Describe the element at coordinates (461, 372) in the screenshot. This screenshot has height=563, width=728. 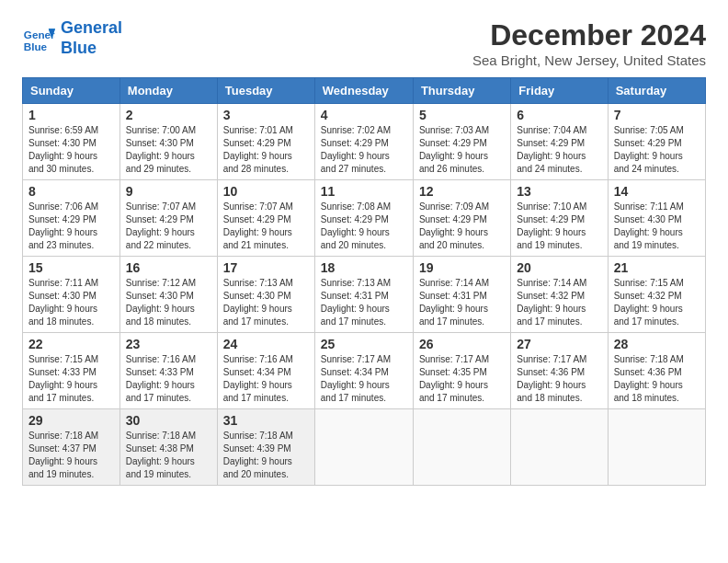
I see `day-cell: 26Sunrise: 7:17 AMSunset: 4:35 PMDayligh…` at that location.